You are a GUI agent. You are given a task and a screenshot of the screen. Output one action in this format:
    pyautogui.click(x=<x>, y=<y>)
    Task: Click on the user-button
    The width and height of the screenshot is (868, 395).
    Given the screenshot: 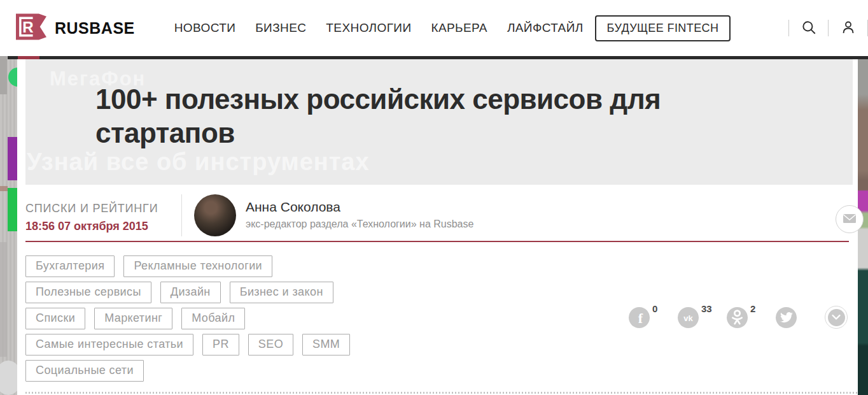 What is the action you would take?
    pyautogui.click(x=848, y=28)
    